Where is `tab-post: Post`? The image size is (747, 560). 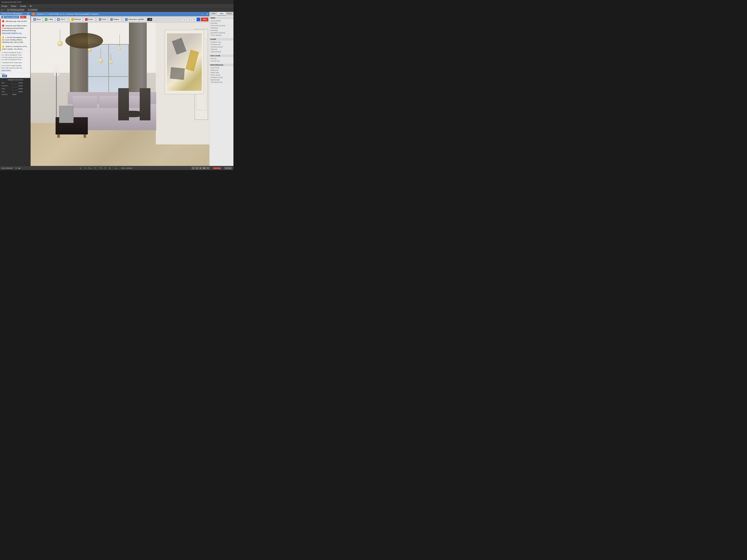
tab-post: Post is located at coordinates (213, 14).